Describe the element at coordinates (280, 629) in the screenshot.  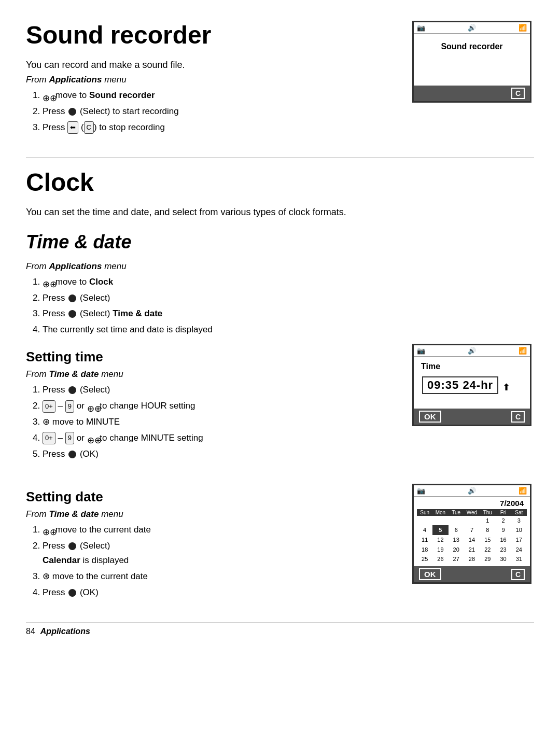
I see `page-footer: 84 Applications` at that location.